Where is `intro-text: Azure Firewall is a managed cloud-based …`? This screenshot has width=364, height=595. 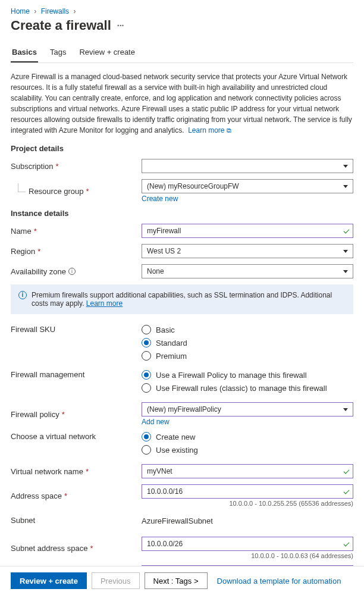
intro-text: Azure Firewall is a managed cloud-based … is located at coordinates (182, 104).